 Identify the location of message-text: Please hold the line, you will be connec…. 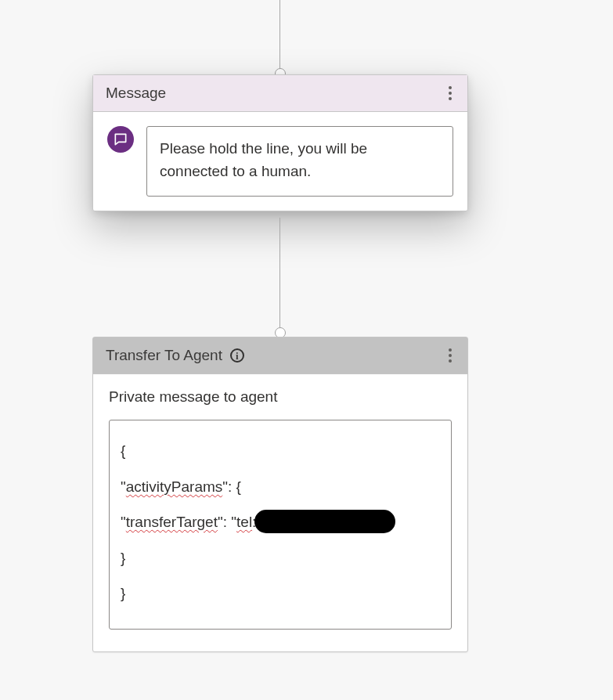
(263, 160).